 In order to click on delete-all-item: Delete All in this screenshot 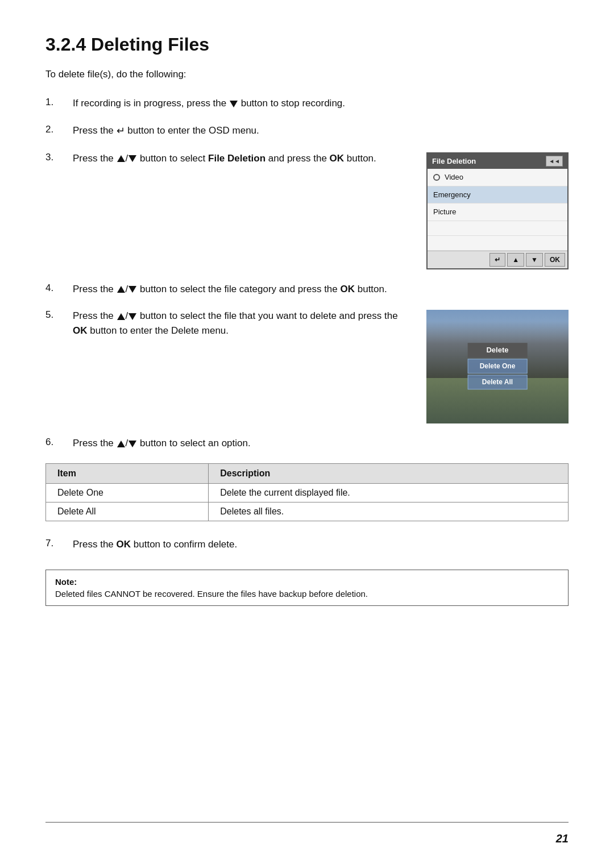, I will do `click(498, 382)`.